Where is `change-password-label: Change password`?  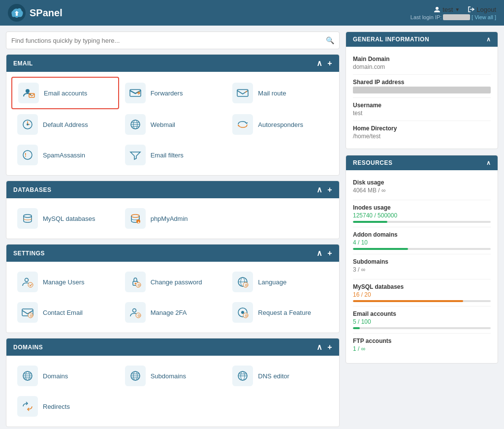 change-password-label: Change password is located at coordinates (176, 282).